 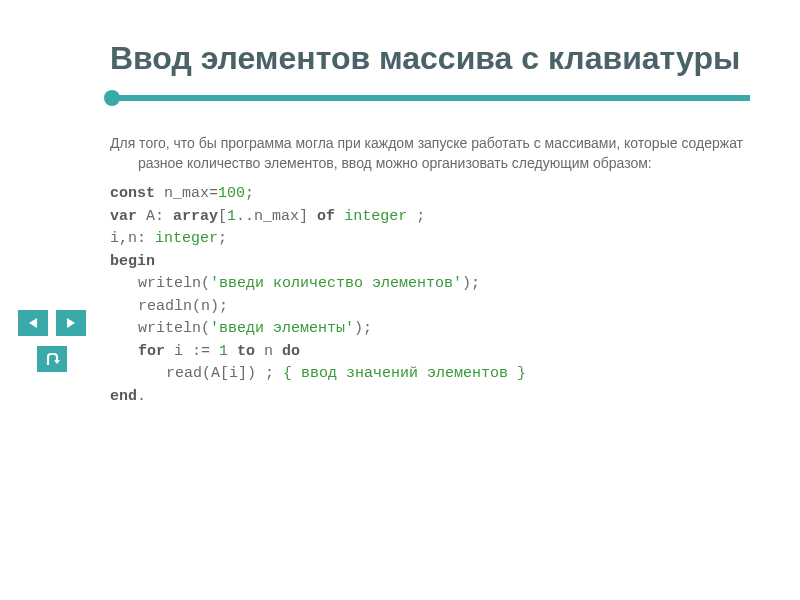 What do you see at coordinates (430, 398) in the screenshot?
I see `code-line-end: end.` at bounding box center [430, 398].